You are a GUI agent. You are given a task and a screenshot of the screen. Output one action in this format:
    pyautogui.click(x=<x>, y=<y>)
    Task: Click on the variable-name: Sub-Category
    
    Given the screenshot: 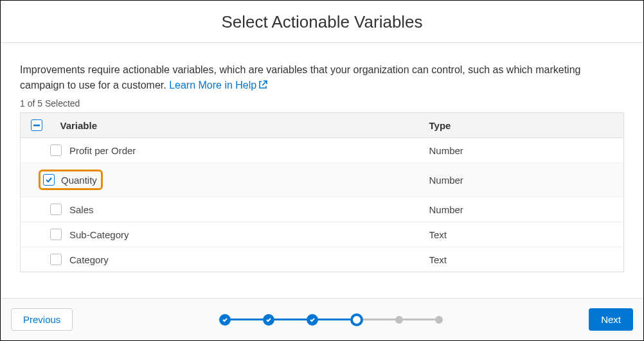 What is the action you would take?
    pyautogui.click(x=99, y=235)
    